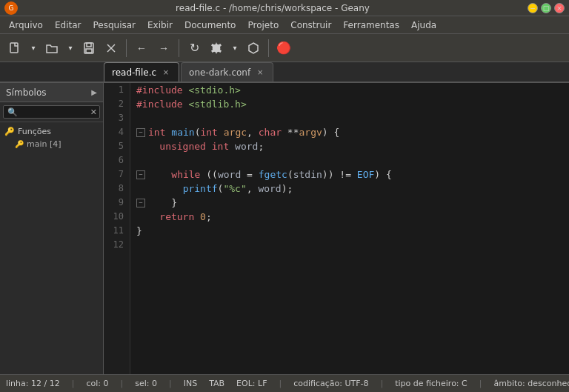 This screenshot has width=569, height=392. What do you see at coordinates (424, 25) in the screenshot?
I see `menu-item-ajuda: Ajuda` at bounding box center [424, 25].